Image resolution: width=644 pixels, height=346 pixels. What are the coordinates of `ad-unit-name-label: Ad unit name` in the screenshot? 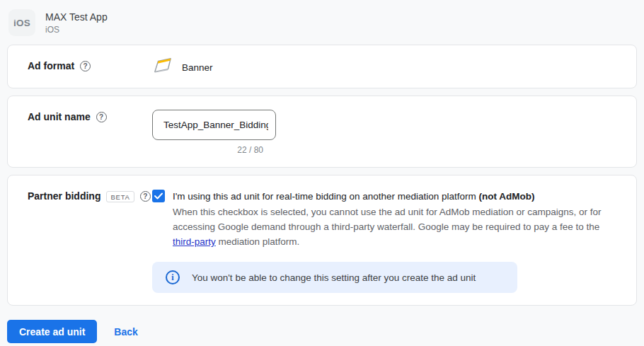 It's located at (59, 117).